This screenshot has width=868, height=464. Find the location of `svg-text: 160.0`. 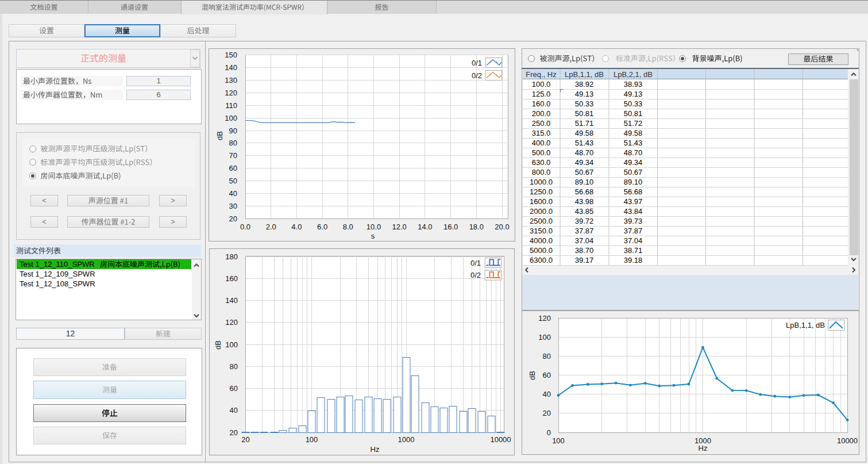

svg-text: 160.0 is located at coordinates (541, 103).